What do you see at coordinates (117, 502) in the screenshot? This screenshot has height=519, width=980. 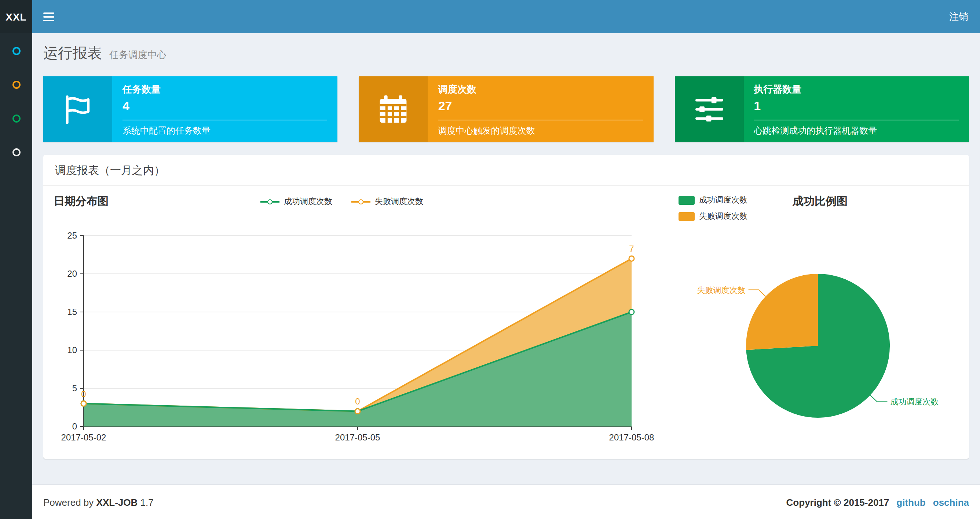 I see `brand-name: XXL-JOB` at bounding box center [117, 502].